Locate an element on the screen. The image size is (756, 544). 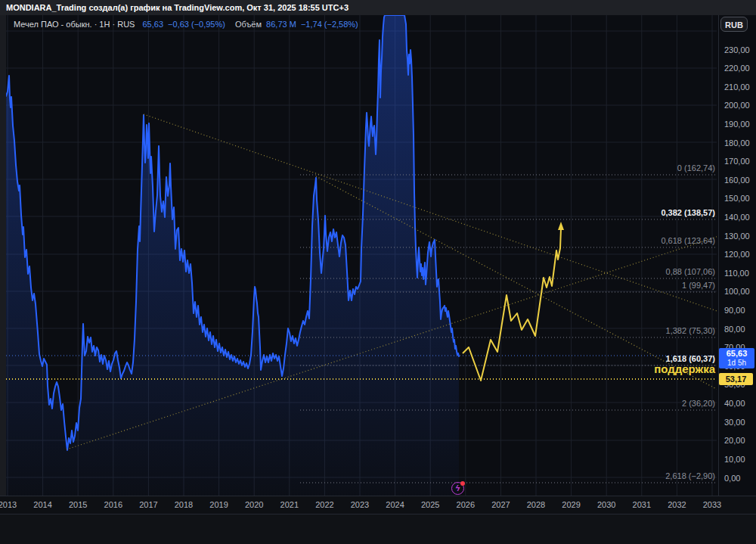
price-axis-label: 190,00 is located at coordinates (737, 124).